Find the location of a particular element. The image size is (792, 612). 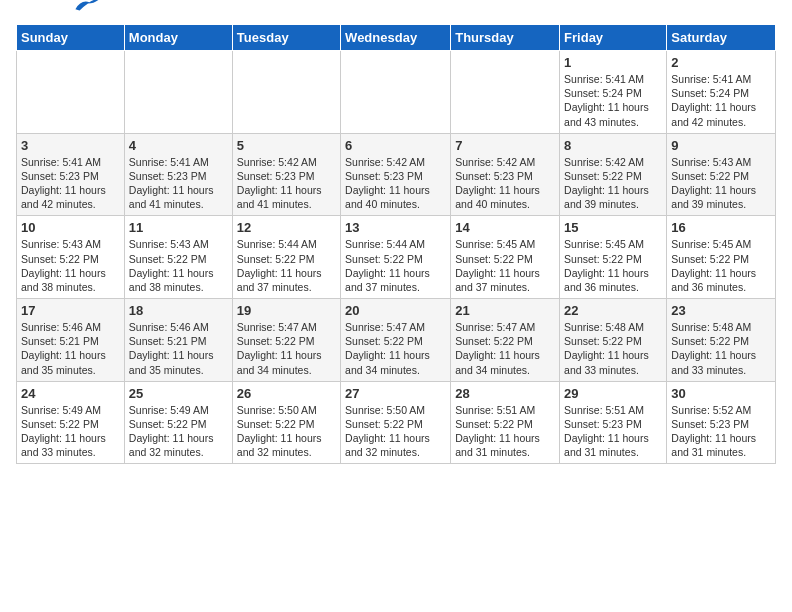

calendar-cell: 16Sunrise: 5:45 AM Sunset: 5:22 PM Dayli… is located at coordinates (722, 258).